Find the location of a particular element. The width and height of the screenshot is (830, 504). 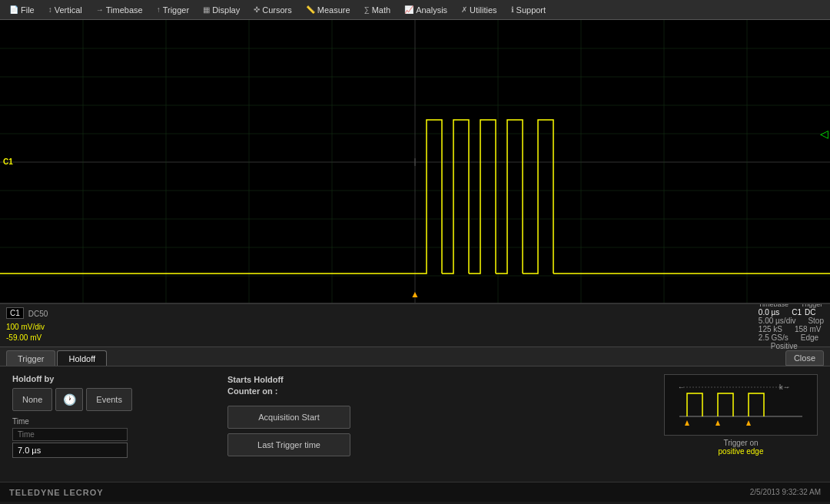

trigger-on-label: Trigger on is located at coordinates (741, 443).